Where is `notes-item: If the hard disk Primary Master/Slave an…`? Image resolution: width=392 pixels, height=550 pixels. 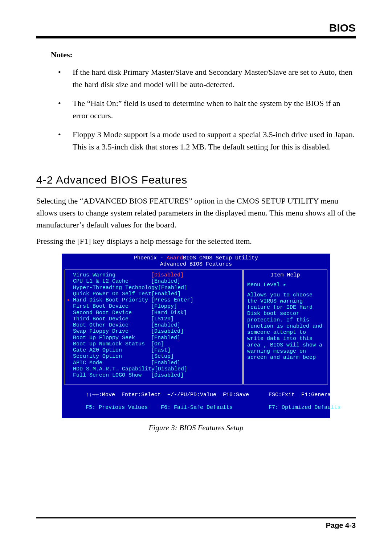 notes-item: If the hard disk Primary Master/Slave an… is located at coordinates (205, 78).